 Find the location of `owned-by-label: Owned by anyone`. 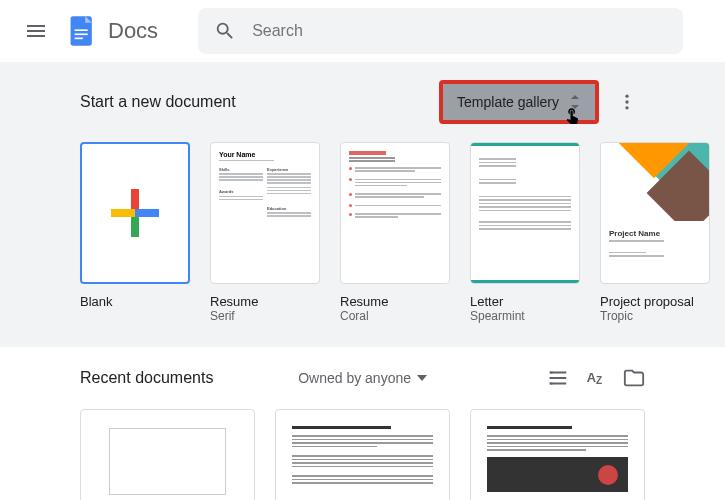

owned-by-label: Owned by anyone is located at coordinates (354, 378).